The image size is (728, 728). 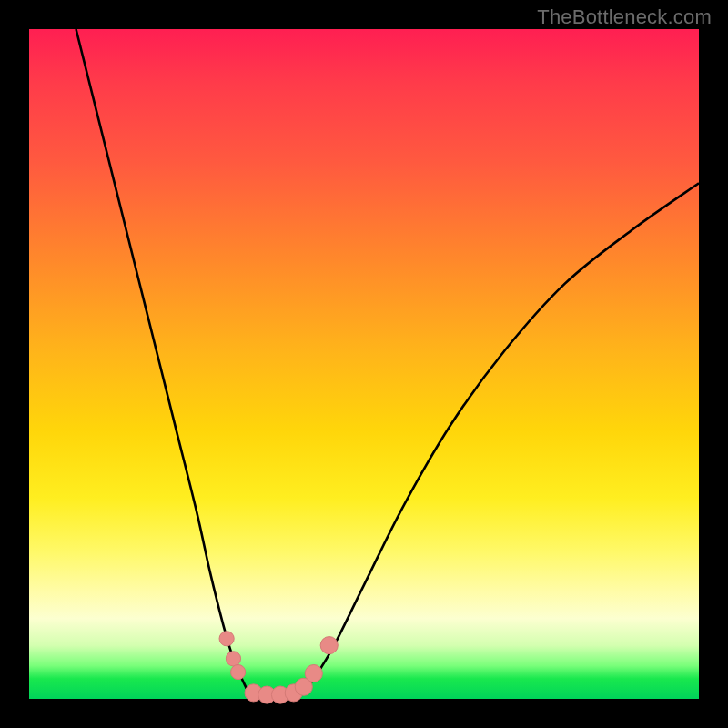 What do you see at coordinates (278, 668) in the screenshot?
I see `marker-group` at bounding box center [278, 668].